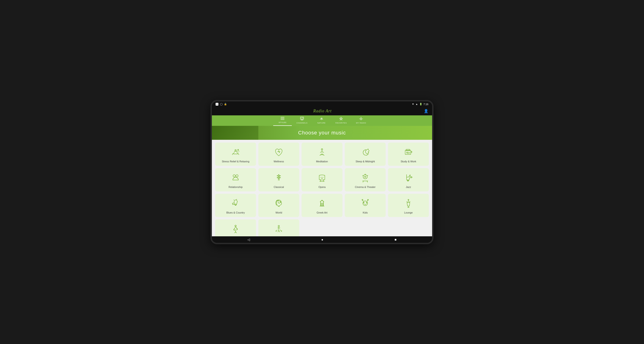 This screenshot has height=344, width=644. I want to click on nature-icon, so click(322, 119).